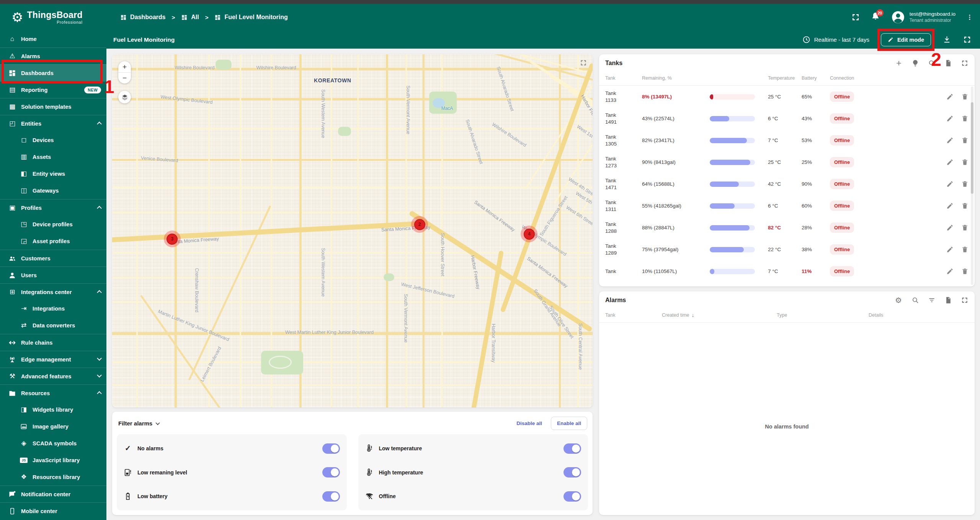 This screenshot has width=980, height=520. I want to click on sidebar-item-asset-profiles: ◲Asset profiles, so click(53, 241).